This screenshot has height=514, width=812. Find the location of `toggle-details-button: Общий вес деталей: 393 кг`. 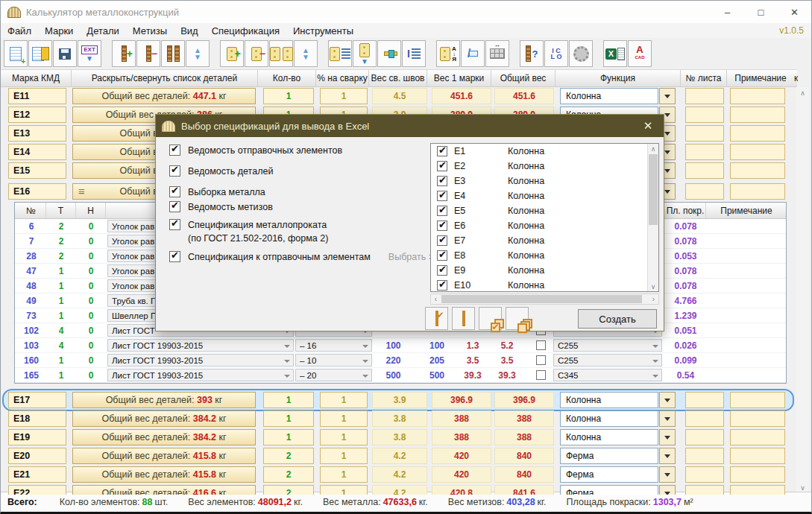

toggle-details-button: Общий вес деталей: 393 кг is located at coordinates (164, 400).